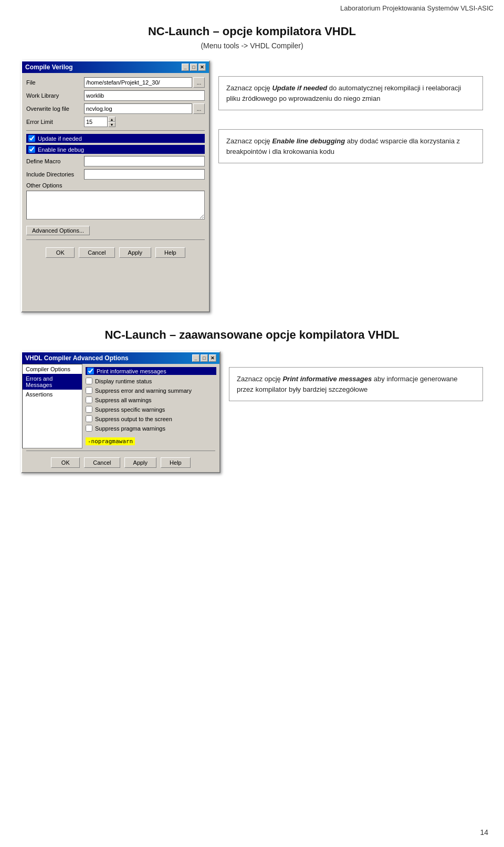 This screenshot has height=847, width=504. Describe the element at coordinates (151, 419) in the screenshot. I see `suppress-output-row: Suppress output to the screen` at that location.